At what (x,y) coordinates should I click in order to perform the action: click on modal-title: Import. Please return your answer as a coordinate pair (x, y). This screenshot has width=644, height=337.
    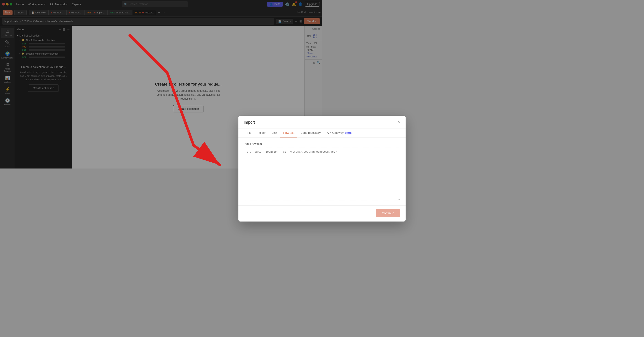
    Looking at the image, I should click on (250, 122).